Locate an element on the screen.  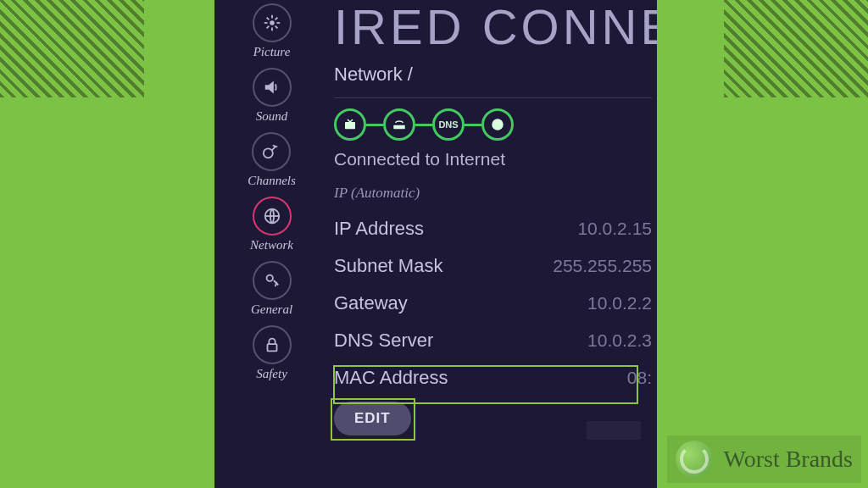
tv-node-icon is located at coordinates (350, 125).